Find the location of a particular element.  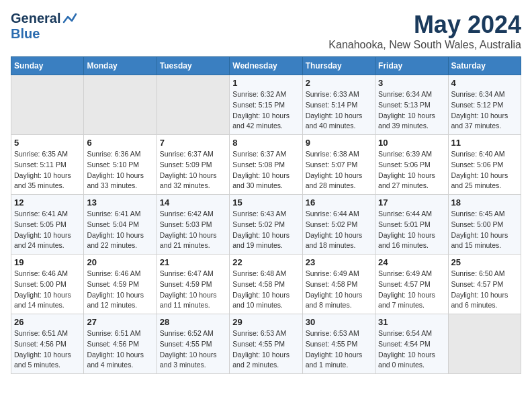

day-number: 21 is located at coordinates (193, 262).